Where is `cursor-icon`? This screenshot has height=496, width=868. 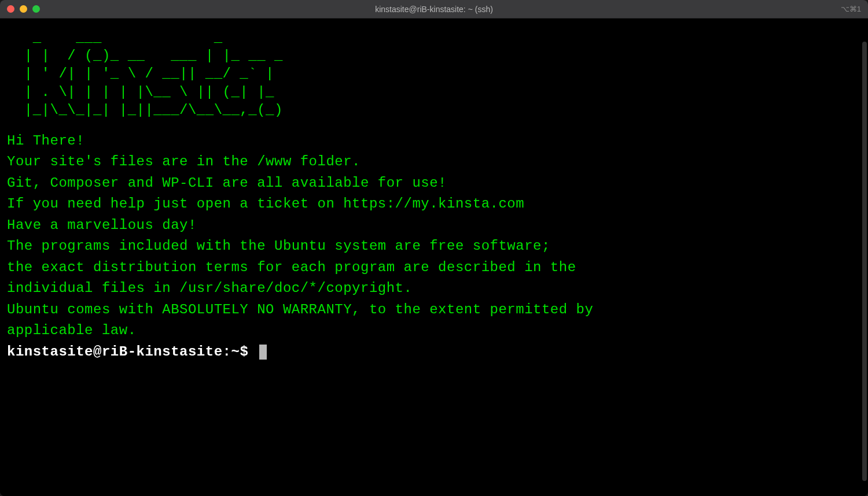 cursor-icon is located at coordinates (263, 352).